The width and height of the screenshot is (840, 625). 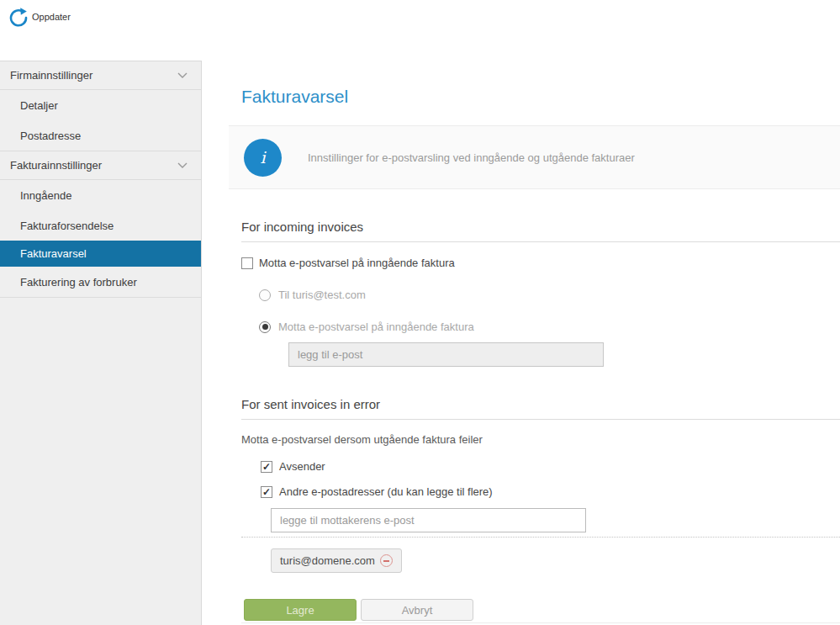 What do you see at coordinates (101, 195) in the screenshot?
I see `sidebar-item-inngaende: Inngående` at bounding box center [101, 195].